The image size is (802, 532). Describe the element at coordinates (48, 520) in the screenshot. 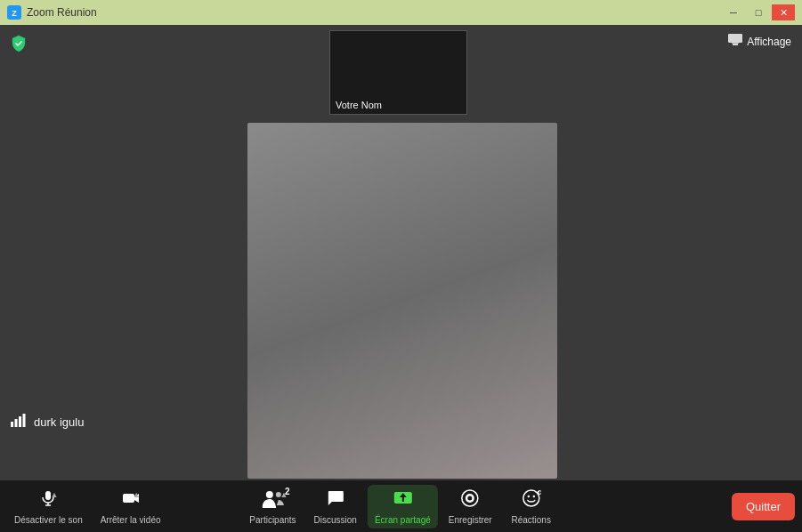

I see `mic-label: Désactiver le son` at that location.